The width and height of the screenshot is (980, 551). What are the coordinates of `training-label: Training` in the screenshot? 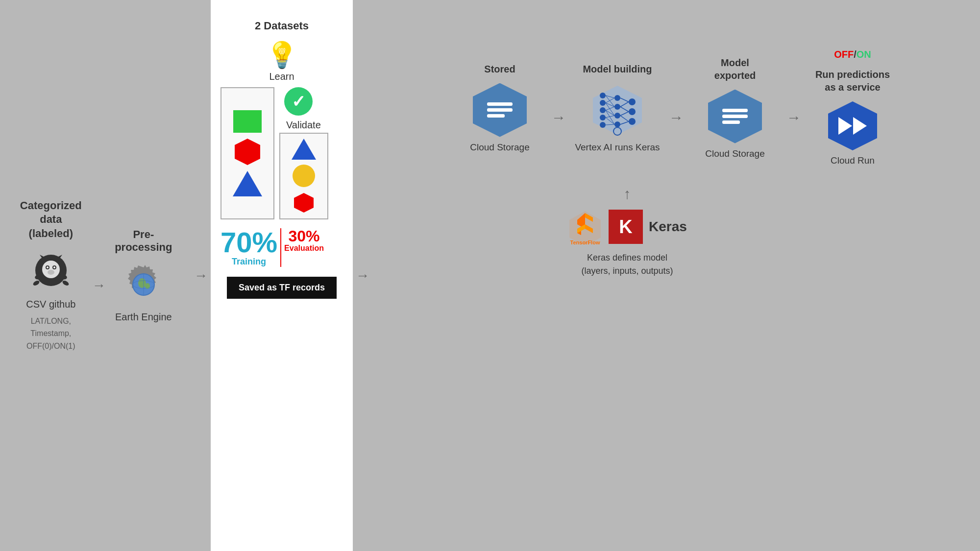 It's located at (249, 262).